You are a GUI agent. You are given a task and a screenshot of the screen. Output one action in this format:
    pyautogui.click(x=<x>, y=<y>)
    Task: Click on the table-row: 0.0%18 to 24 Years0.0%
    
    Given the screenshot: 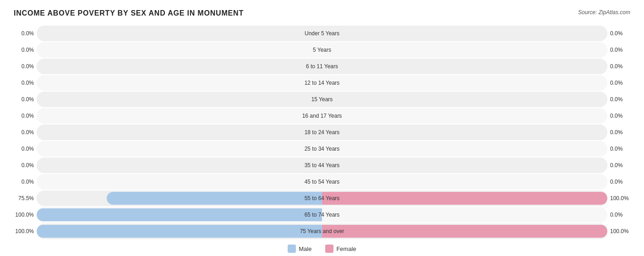 What is the action you would take?
    pyautogui.click(x=322, y=132)
    